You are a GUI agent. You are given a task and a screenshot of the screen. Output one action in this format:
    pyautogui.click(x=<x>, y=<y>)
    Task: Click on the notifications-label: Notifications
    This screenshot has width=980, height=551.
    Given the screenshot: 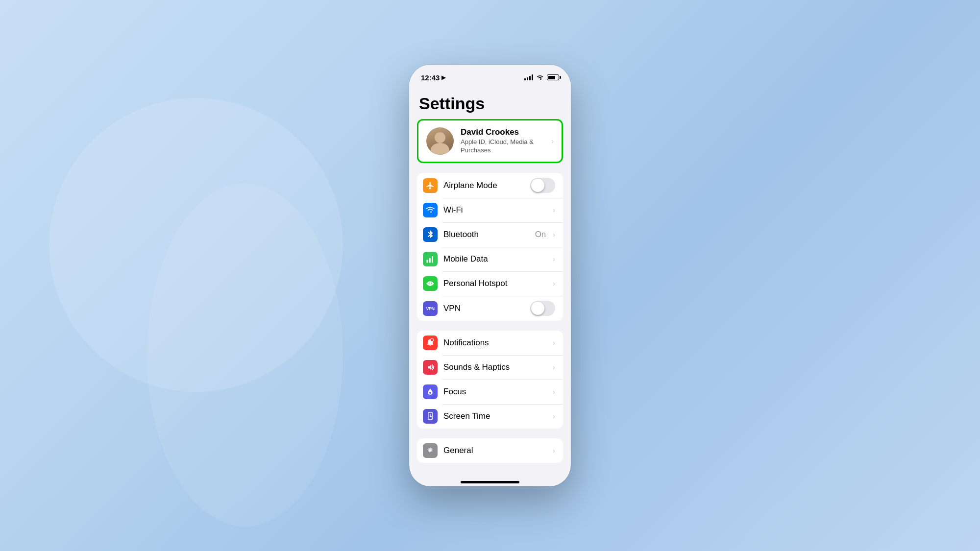 What is the action you would take?
    pyautogui.click(x=496, y=343)
    